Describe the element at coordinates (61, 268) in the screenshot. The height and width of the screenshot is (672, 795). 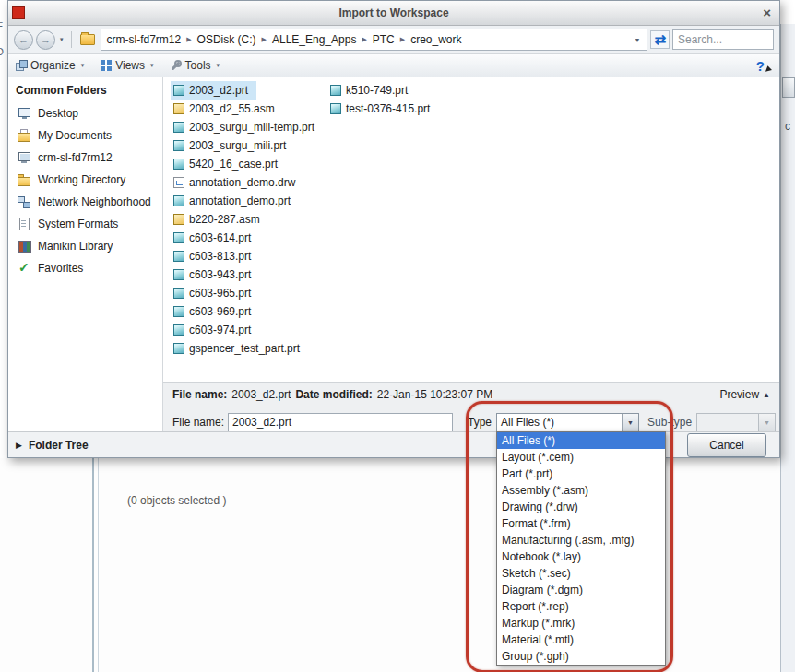
I see `sidebar-item-label: Favorites` at that location.